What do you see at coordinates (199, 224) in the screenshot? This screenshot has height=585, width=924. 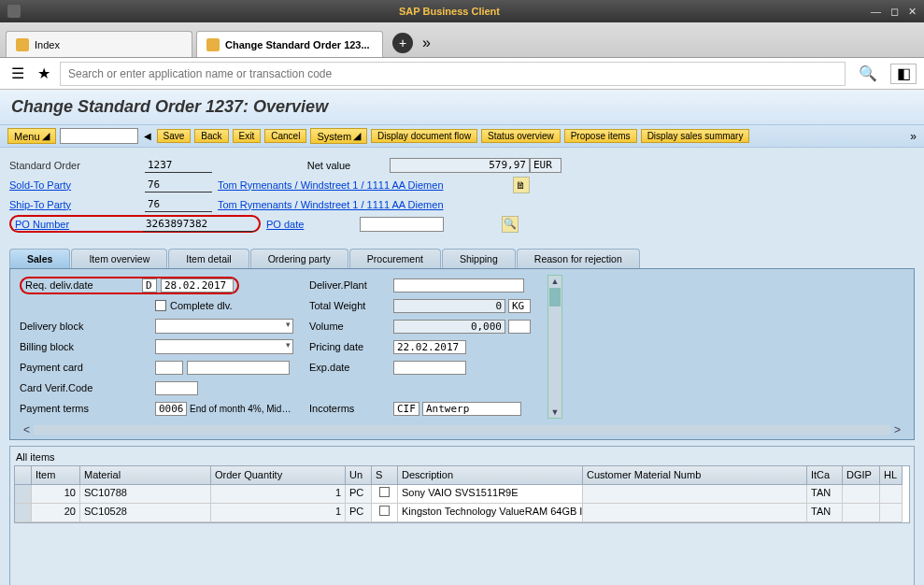 I see `pono-input` at bounding box center [199, 224].